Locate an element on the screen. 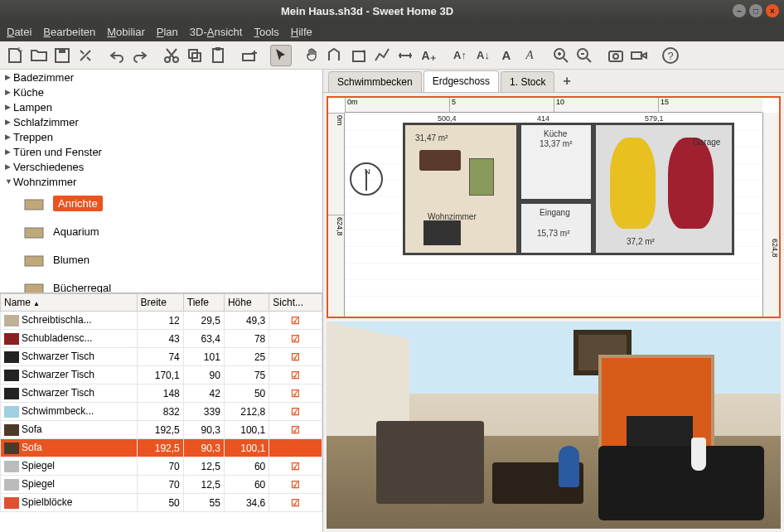 This screenshot has height=532, width=784. col-0: Name is located at coordinates (70, 303).